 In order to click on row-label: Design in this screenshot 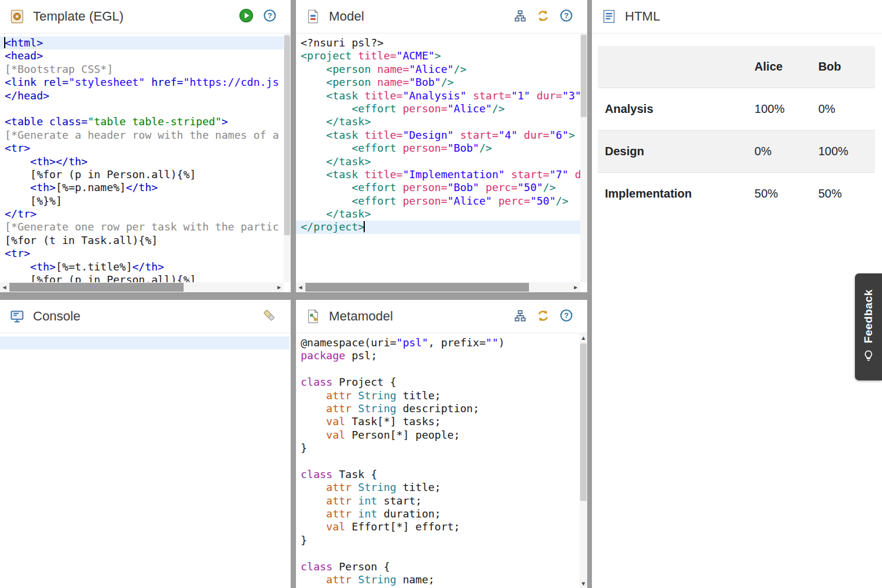, I will do `click(673, 152)`.